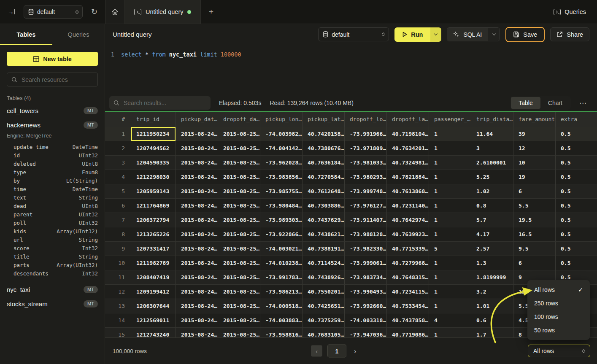 This screenshot has height=364, width=597. I want to click on table-cell: 3.2, so click(492, 292).